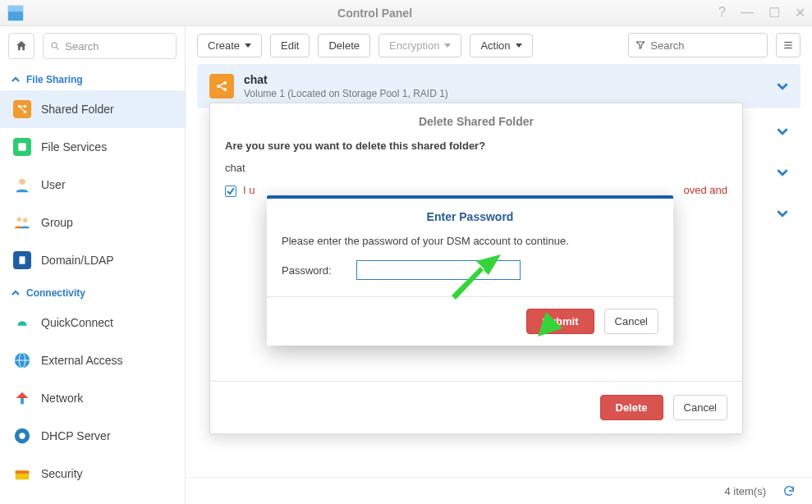  I want to click on sidebar-item-domain-ldap: Domain/LDAP, so click(92, 260).